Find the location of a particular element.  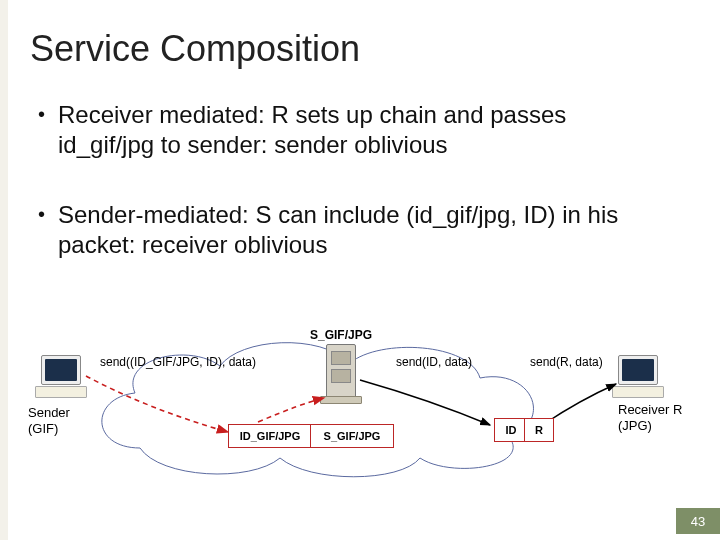

left-accent-bar is located at coordinates (4, 270).